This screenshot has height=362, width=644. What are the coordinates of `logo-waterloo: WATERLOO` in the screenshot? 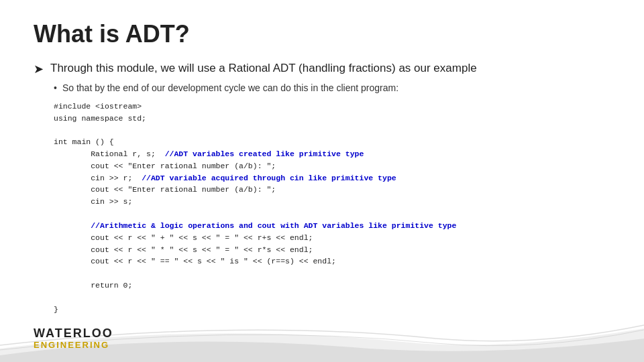 It's located at (74, 334).